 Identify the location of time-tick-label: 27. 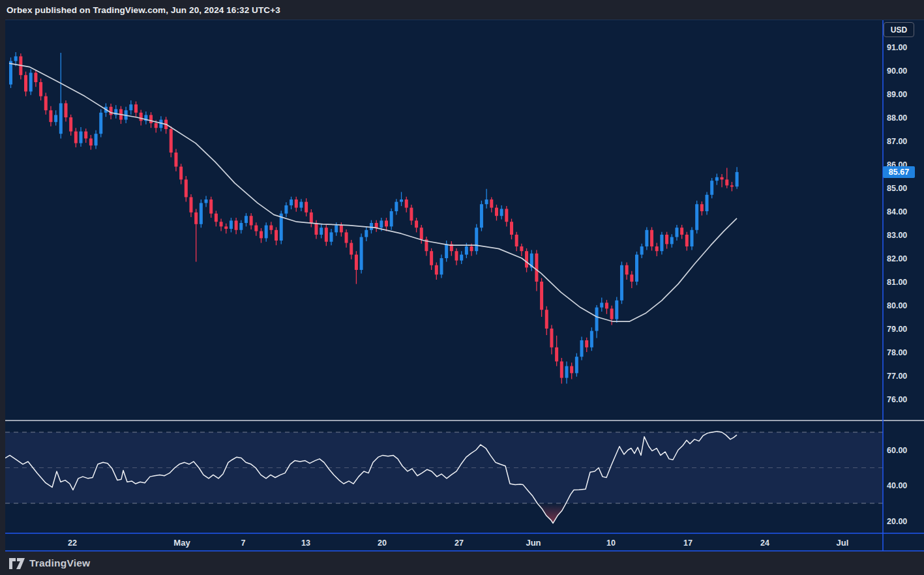
(459, 543).